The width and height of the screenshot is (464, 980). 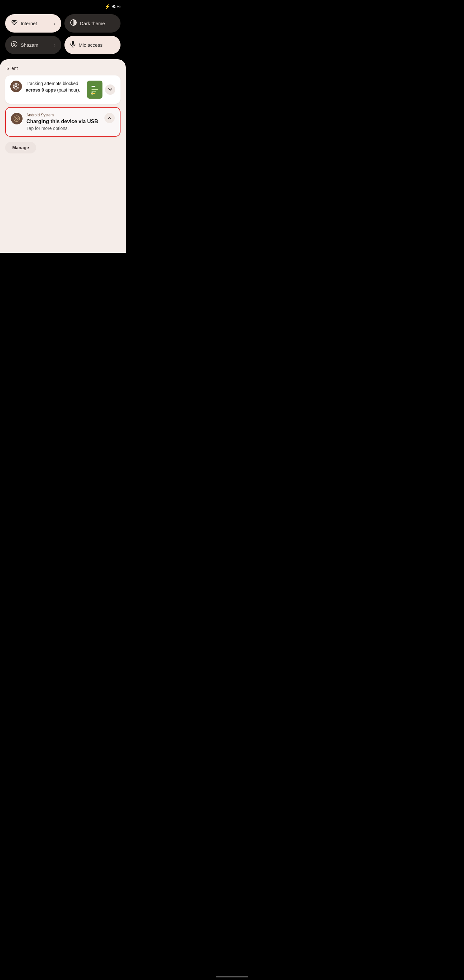 What do you see at coordinates (55, 87) in the screenshot?
I see `tracking-notif-text: Tracking attempts blocked across 9 apps …` at bounding box center [55, 87].